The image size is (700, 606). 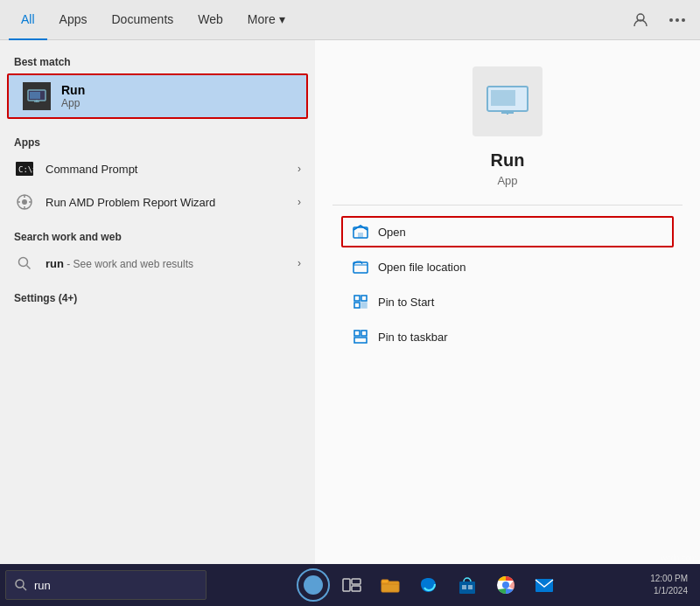 I want to click on best-match-label: Best match, so click(x=158, y=60).